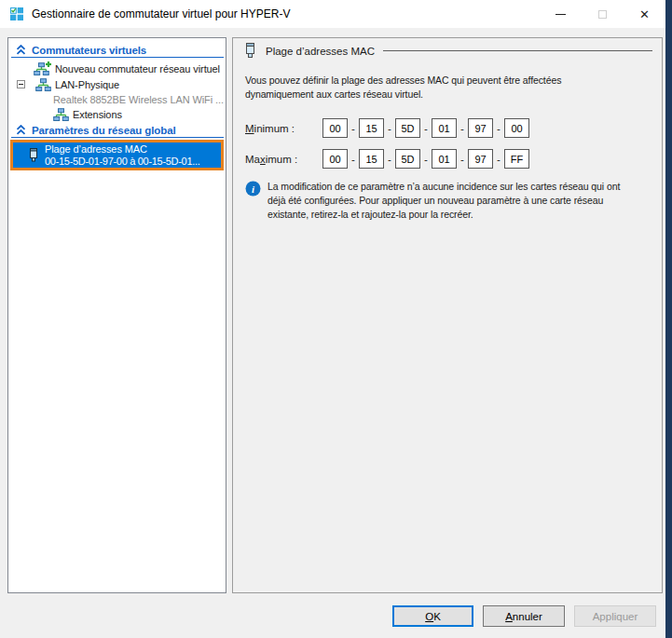 This screenshot has height=638, width=672. Describe the element at coordinates (432, 617) in the screenshot. I see `ok-button: OK` at that location.